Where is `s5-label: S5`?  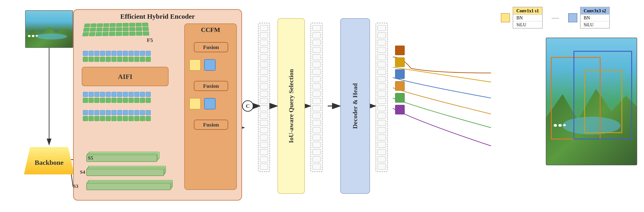 s5-label: S5 is located at coordinates (90, 158).